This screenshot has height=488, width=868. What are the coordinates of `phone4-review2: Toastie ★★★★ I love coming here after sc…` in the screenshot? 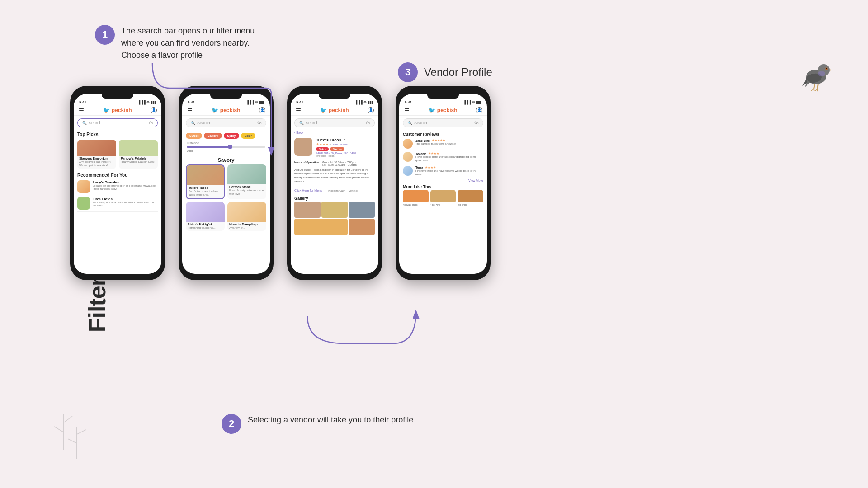 It's located at (443, 157).